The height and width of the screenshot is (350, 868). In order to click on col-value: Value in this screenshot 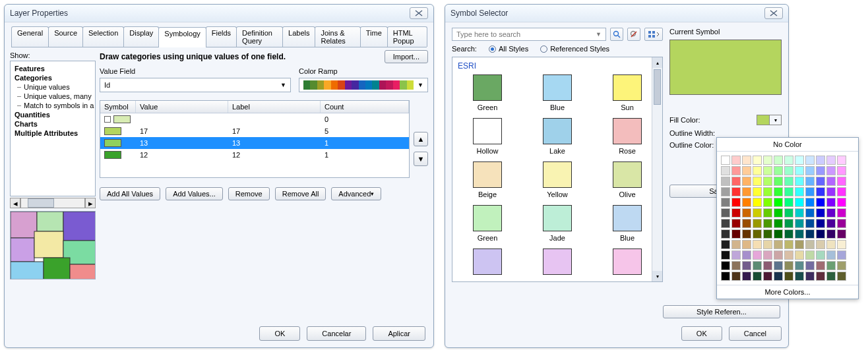, I will do `click(182, 107)`.